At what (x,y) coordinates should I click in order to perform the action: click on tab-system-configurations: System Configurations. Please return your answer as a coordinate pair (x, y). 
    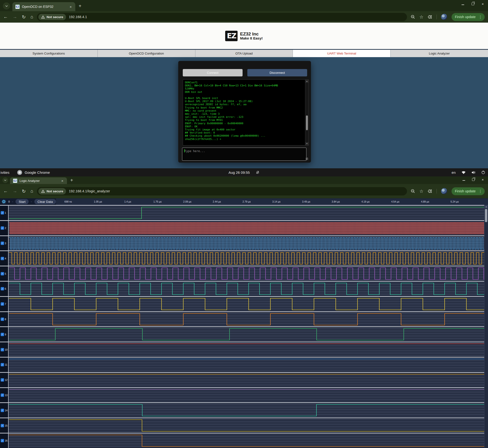
    Looking at the image, I should click on (49, 53).